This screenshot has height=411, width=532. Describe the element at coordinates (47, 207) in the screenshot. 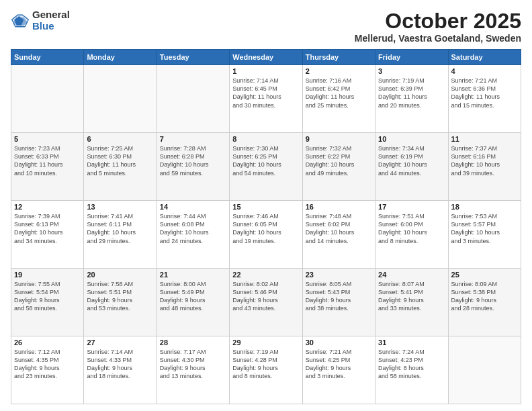

I see `day-number: 12` at that location.